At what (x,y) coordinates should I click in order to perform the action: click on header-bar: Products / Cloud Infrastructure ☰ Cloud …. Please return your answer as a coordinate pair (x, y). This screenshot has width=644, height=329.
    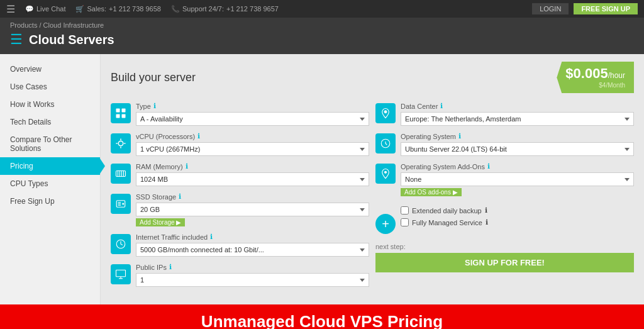
    Looking at the image, I should click on (322, 36).